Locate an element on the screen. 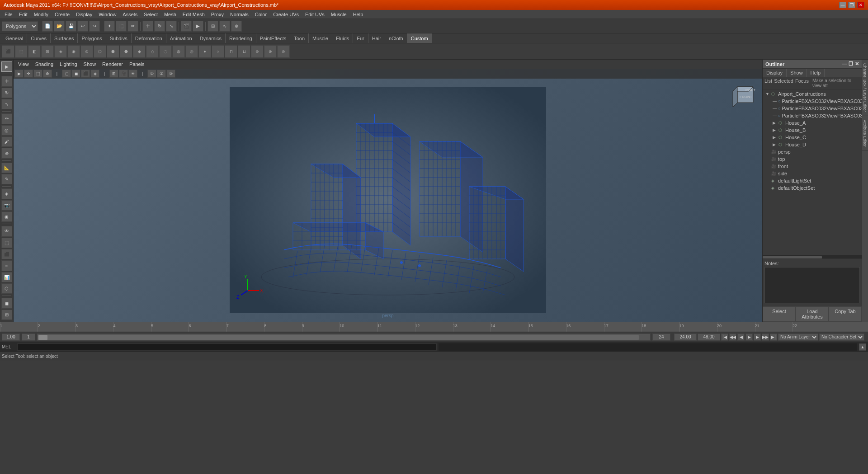 The image size is (868, 474). tree-item-particle2: — ○ ParticleFBXASC032ViewFBXASC032 is located at coordinates (812, 108).